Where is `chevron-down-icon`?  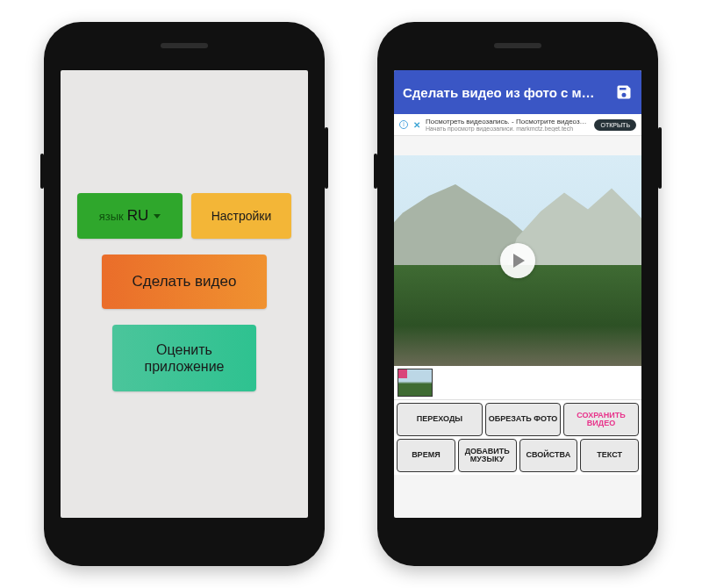 chevron-down-icon is located at coordinates (157, 216).